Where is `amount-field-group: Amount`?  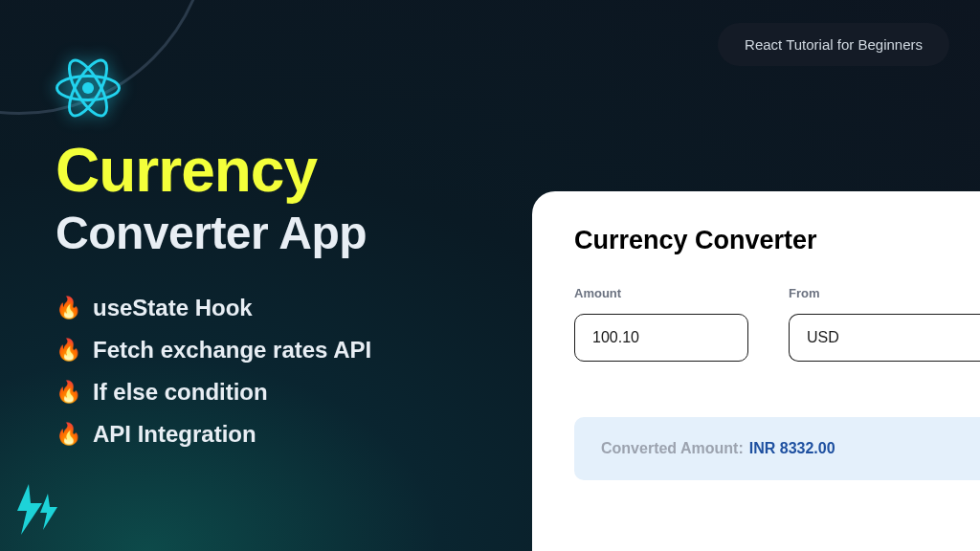
amount-field-group: Amount is located at coordinates (661, 323).